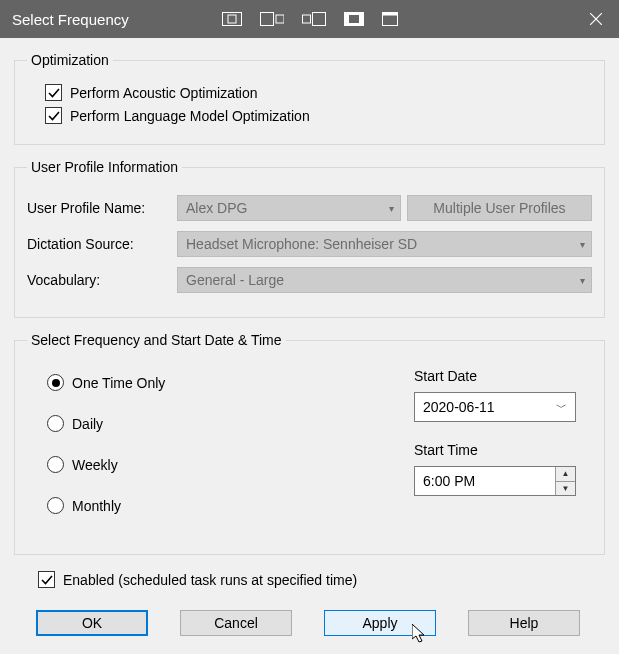 This screenshot has height=654, width=619. Describe the element at coordinates (310, 19) in the screenshot. I see `titlebar-iconstrip` at that location.